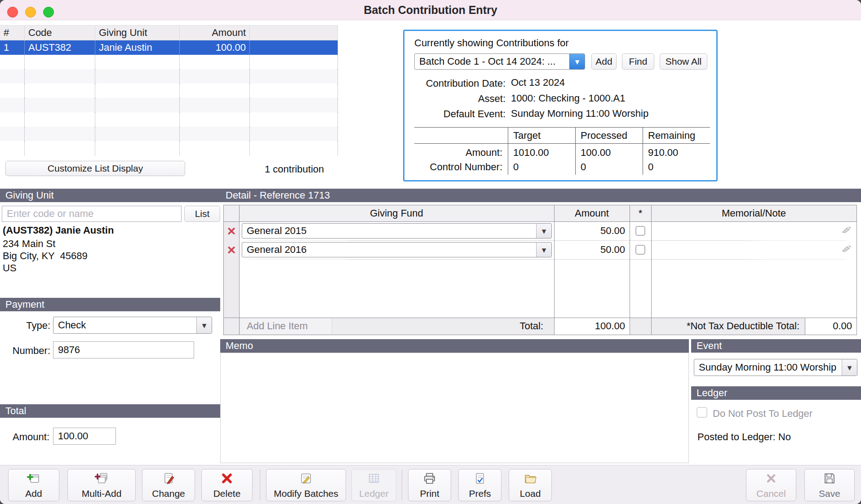 This screenshot has height=504, width=861. I want to click on line-amount-row2: 50.00, so click(592, 250).